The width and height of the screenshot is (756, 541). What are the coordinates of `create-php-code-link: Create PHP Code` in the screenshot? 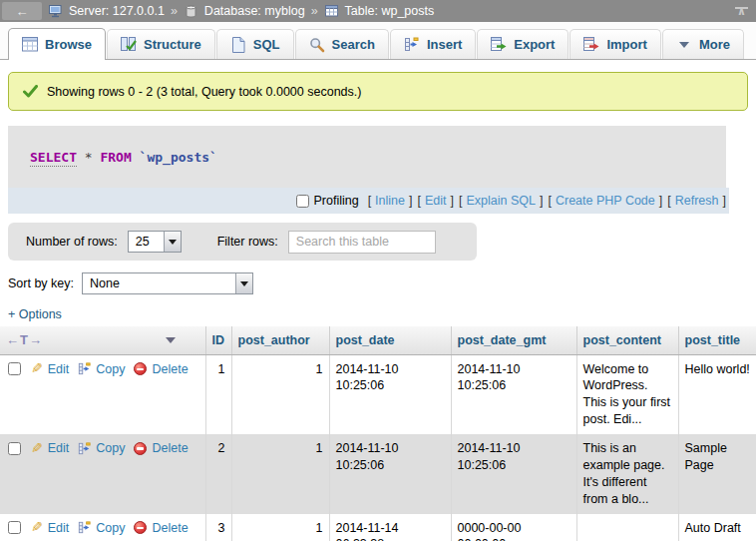 It's located at (605, 201).